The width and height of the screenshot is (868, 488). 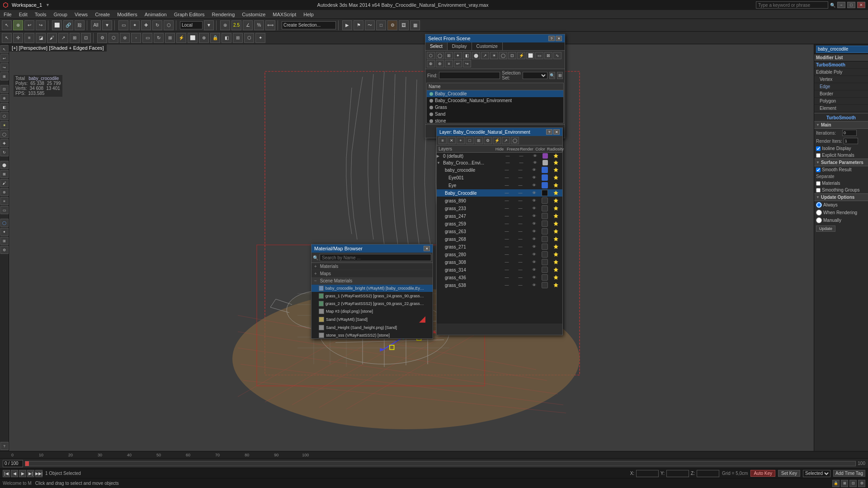 What do you see at coordinates (5, 143) in the screenshot?
I see `lt-btn11: ✚` at bounding box center [5, 143].